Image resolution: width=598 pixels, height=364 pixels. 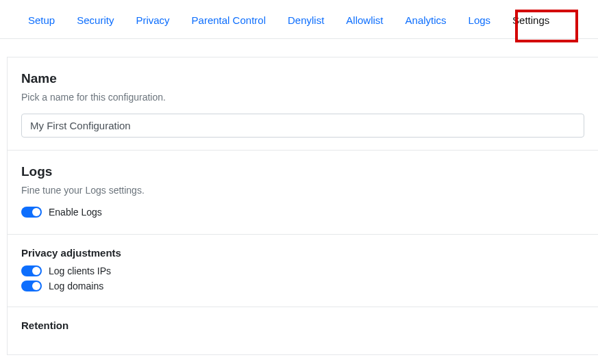 I want to click on tab-settings: Settings, so click(x=531, y=19).